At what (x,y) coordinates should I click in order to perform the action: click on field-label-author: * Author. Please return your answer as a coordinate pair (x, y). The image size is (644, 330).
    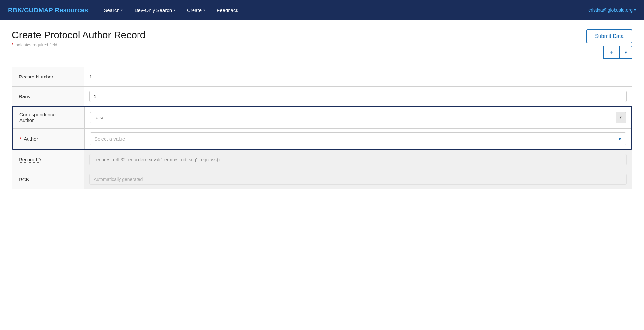
    Looking at the image, I should click on (49, 139).